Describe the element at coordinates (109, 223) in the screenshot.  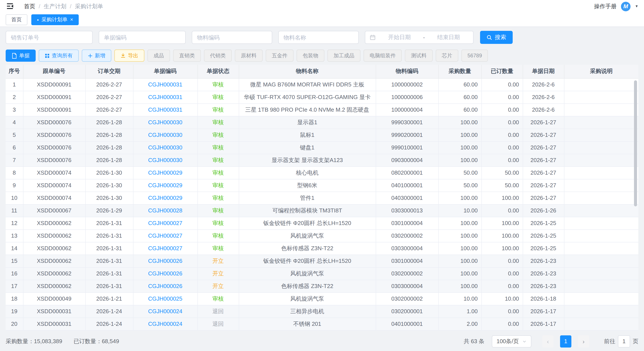
I see `cell-delivery-date: 2026-1-31` at that location.